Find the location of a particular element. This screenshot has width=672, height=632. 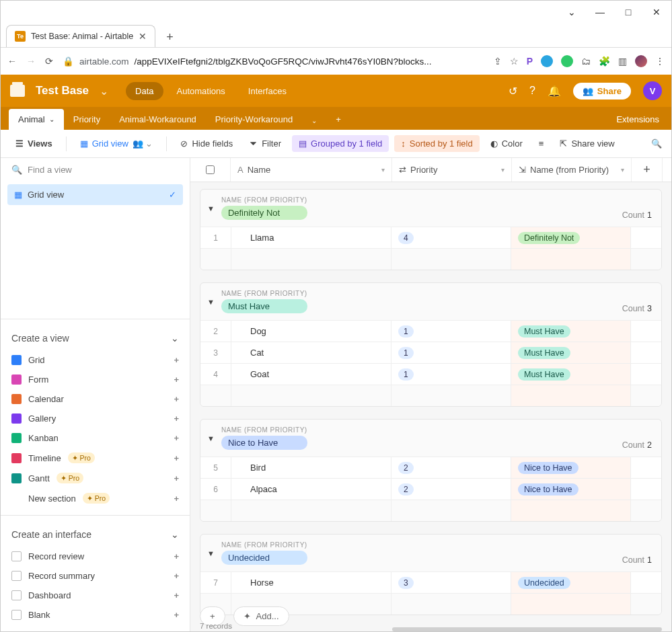

cell-name: Goat is located at coordinates (311, 374).